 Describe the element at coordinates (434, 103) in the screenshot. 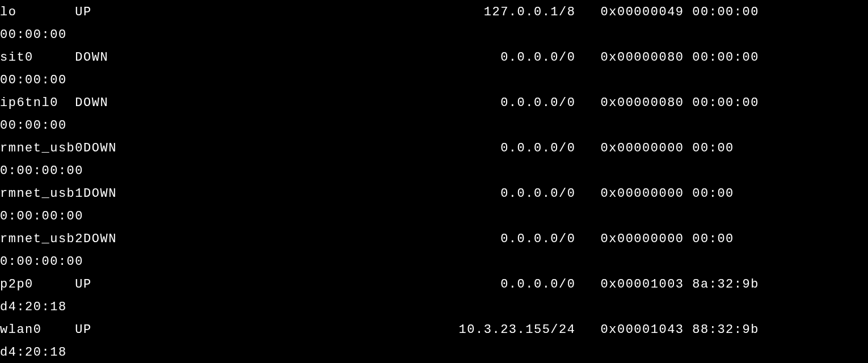

I see `netcfg-line: ip6tnl0 DOWN 0.0.0.0/0 0x00000080 00:00:…` at that location.